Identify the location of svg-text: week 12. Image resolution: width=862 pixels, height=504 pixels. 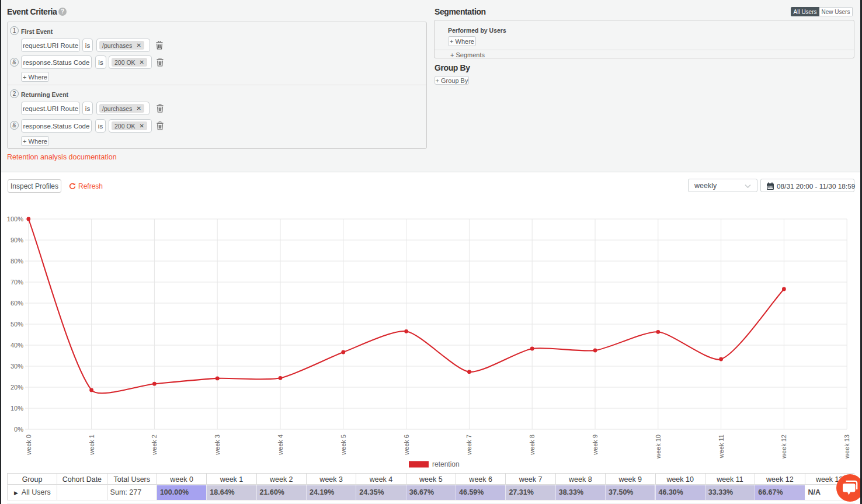
(784, 447).